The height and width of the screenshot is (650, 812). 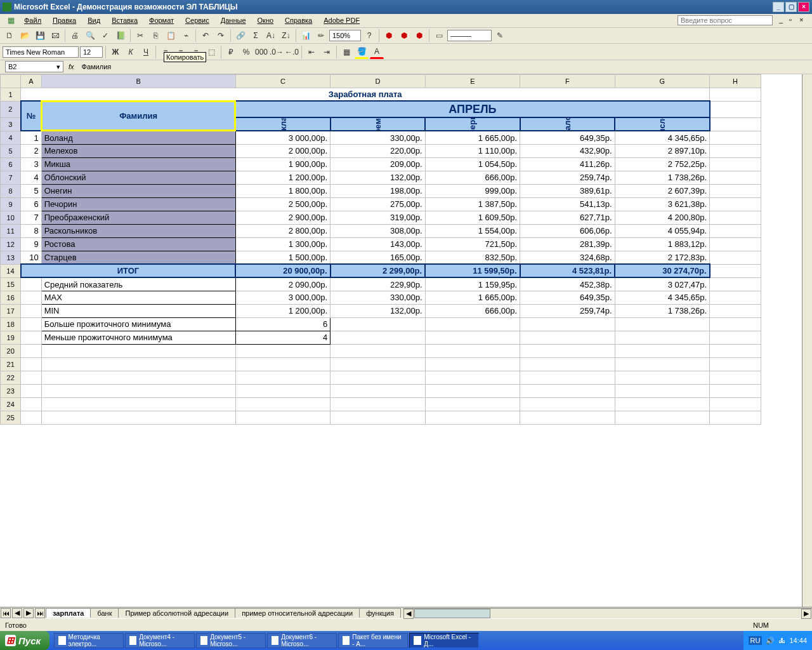 What do you see at coordinates (11, 244) in the screenshot?
I see `row-12: 12` at bounding box center [11, 244].